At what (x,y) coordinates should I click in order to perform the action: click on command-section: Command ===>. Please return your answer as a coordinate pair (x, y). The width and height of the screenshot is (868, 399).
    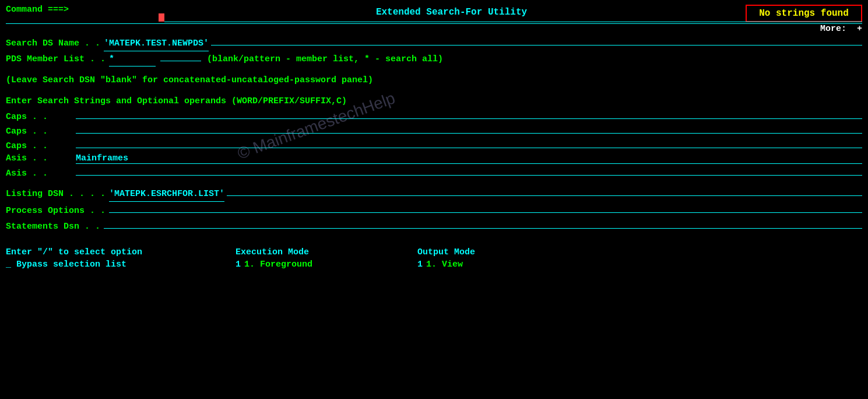
    Looking at the image, I should click on (82, 9).